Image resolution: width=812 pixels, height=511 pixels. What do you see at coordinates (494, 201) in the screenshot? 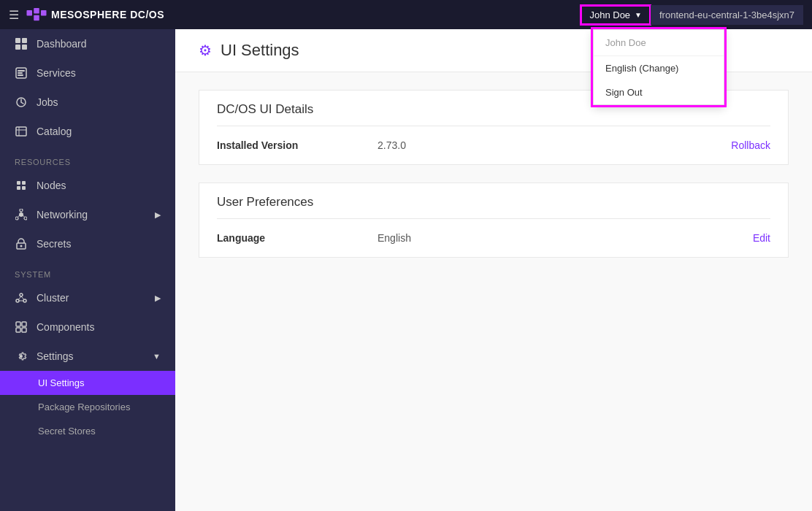
I see `user-preferences-section-header: User Preferences` at bounding box center [494, 201].